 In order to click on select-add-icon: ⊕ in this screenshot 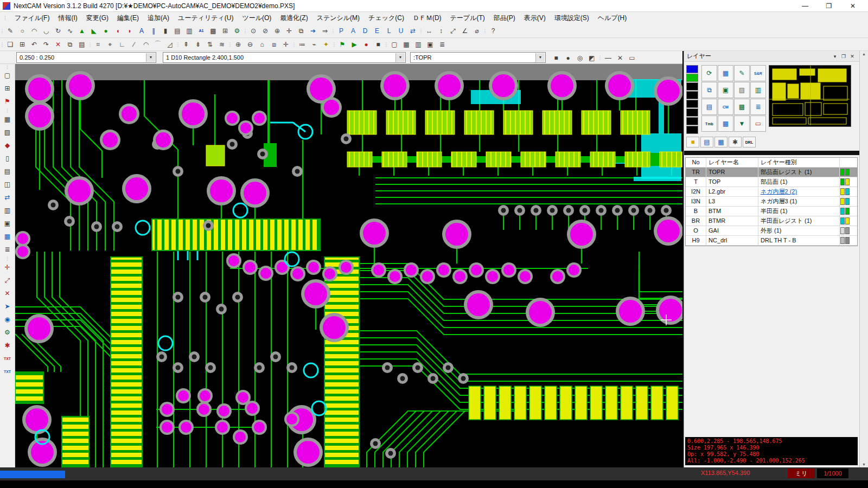, I will do `click(277, 30)`.